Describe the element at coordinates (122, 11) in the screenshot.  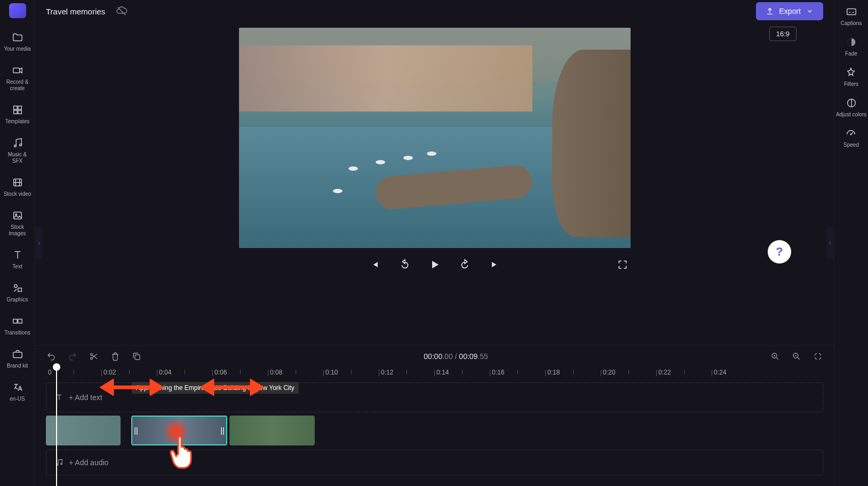
I see `cloud-off-icon` at that location.